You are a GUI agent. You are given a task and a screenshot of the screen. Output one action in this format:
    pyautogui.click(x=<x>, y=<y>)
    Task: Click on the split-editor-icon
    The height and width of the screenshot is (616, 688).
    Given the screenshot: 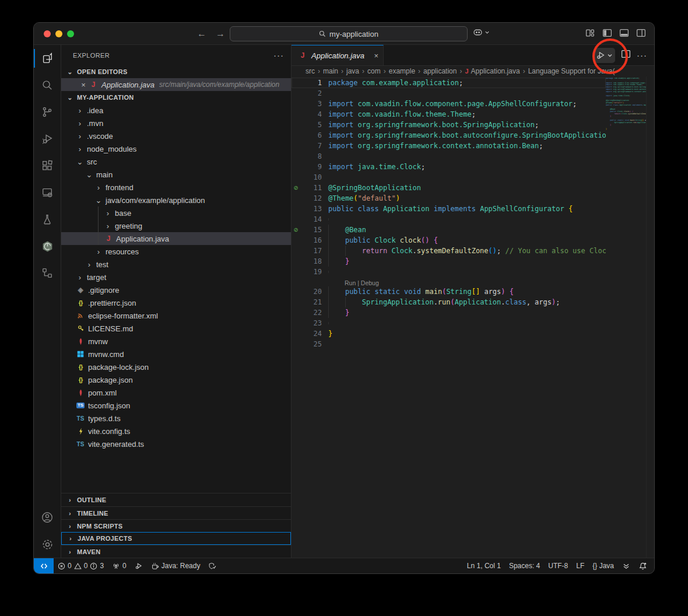 What is the action you would take?
    pyautogui.click(x=626, y=55)
    